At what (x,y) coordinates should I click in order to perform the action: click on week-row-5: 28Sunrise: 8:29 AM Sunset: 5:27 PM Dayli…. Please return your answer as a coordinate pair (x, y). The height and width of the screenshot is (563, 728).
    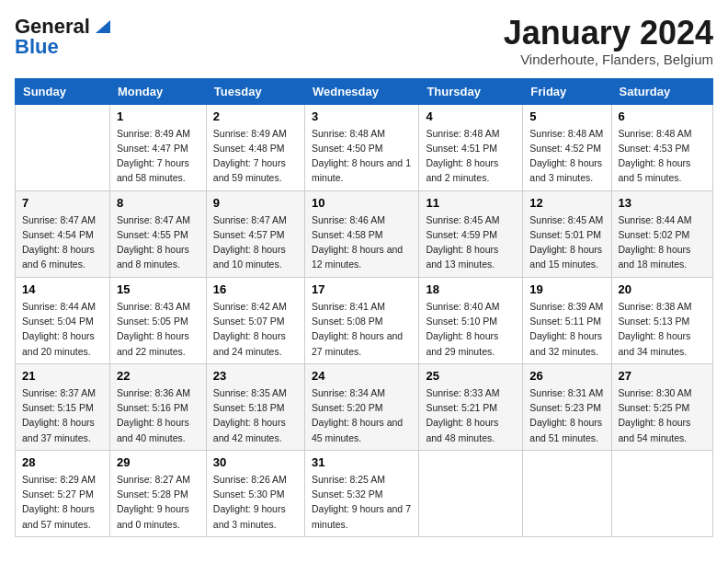
    Looking at the image, I should click on (364, 493).